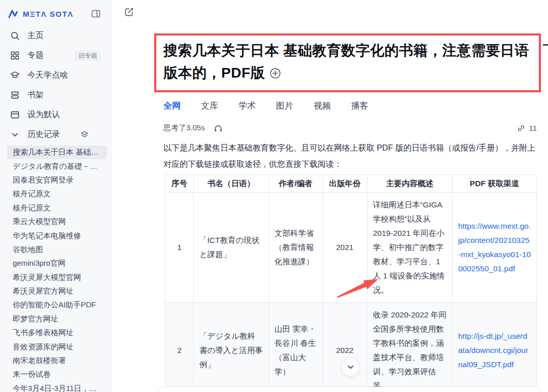 This screenshot has width=548, height=392. I want to click on sidebar-item-label: 专题, so click(36, 56).